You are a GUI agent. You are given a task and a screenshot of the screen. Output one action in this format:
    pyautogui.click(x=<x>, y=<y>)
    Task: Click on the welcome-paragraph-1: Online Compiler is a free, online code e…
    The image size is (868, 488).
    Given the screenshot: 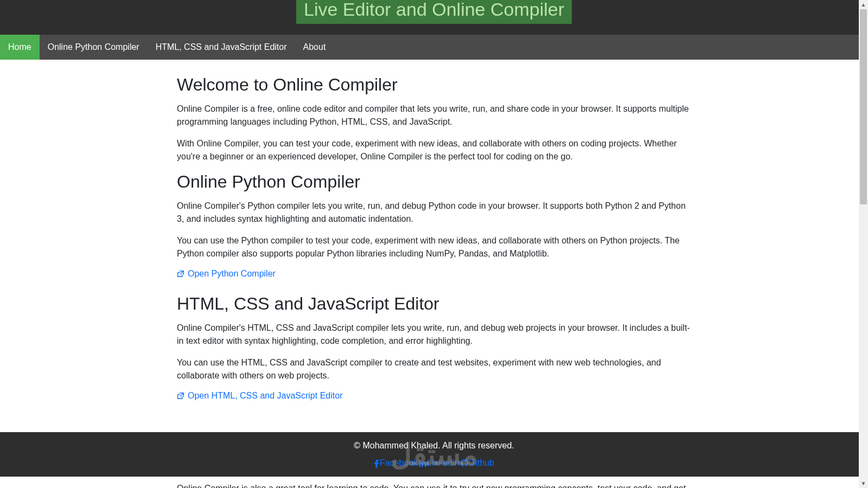 What is the action you would take?
    pyautogui.click(x=434, y=115)
    